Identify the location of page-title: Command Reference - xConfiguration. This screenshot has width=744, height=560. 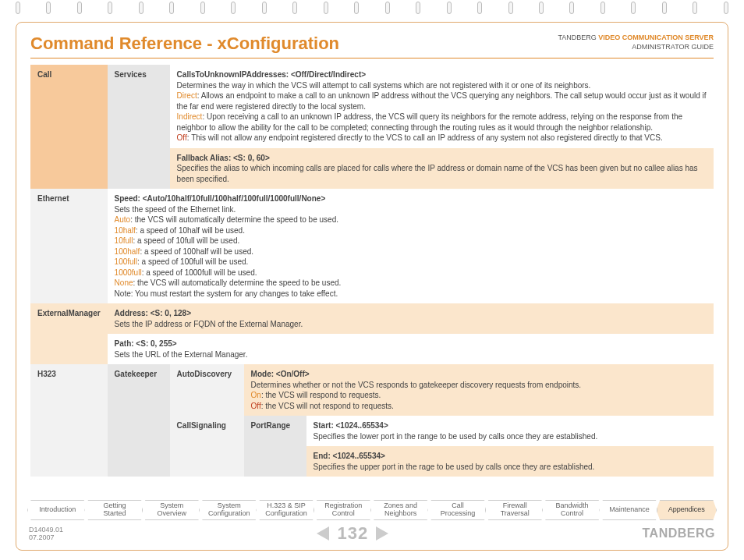
(185, 44).